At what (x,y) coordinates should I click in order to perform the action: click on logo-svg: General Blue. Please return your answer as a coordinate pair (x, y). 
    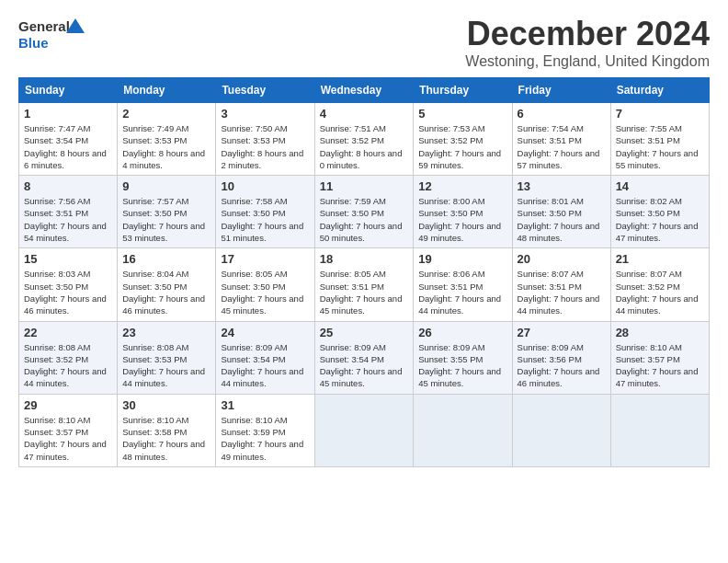
    Looking at the image, I should click on (55, 35).